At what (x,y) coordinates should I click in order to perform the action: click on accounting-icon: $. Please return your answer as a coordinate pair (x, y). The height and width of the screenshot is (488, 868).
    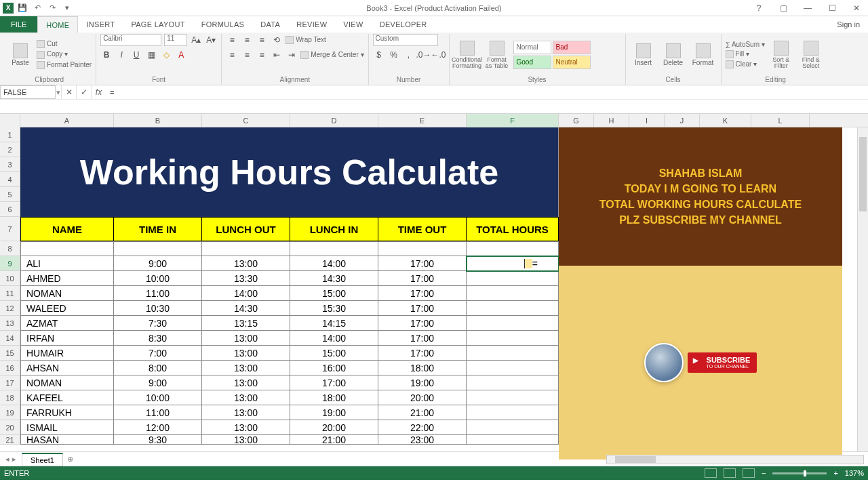
    Looking at the image, I should click on (379, 55).